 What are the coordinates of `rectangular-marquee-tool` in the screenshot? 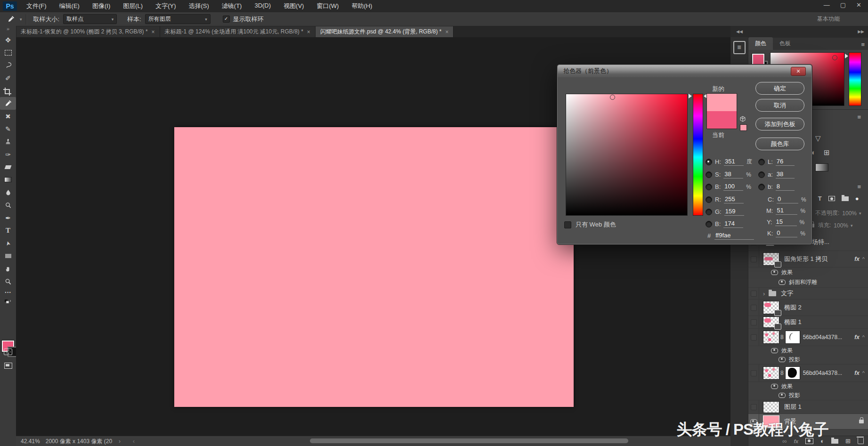 It's located at (8, 53).